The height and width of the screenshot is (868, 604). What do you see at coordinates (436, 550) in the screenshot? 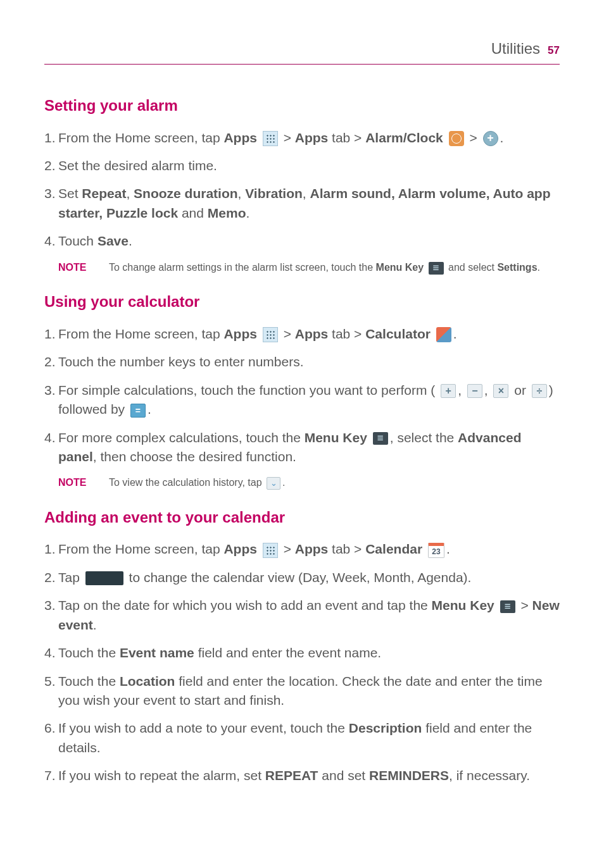
I see `calendar-icon: 23` at bounding box center [436, 550].